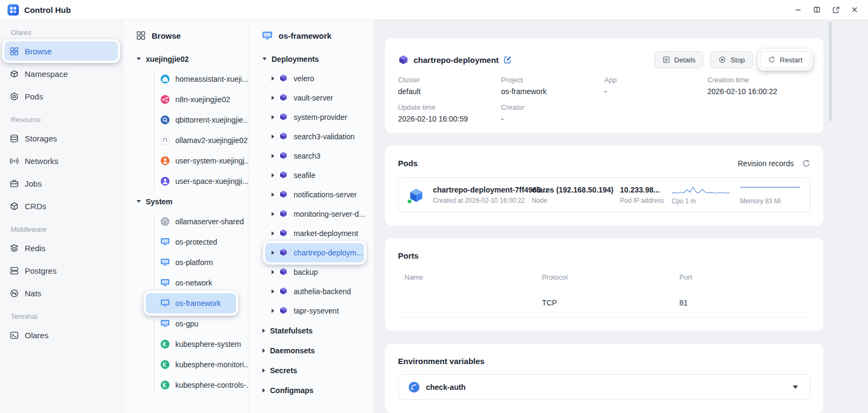 The width and height of the screenshot is (868, 413). I want to click on tree-group-statefulsets: Statefulsets, so click(311, 330).